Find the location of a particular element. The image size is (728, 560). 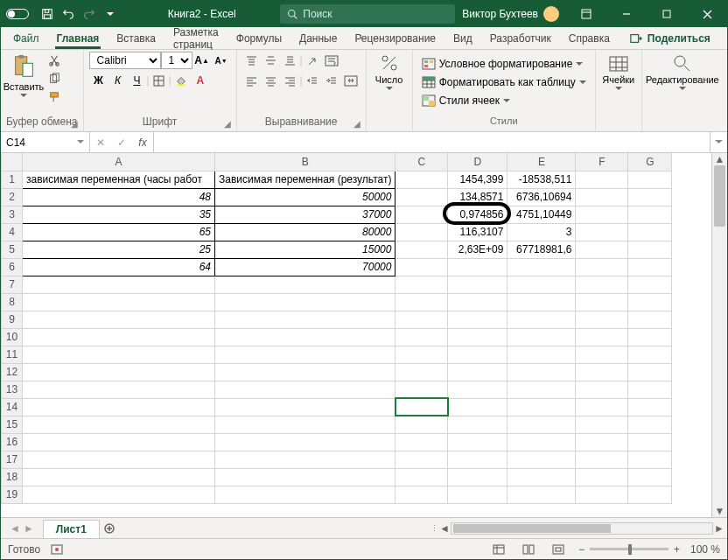

number-format-button: Число is located at coordinates (389, 72).